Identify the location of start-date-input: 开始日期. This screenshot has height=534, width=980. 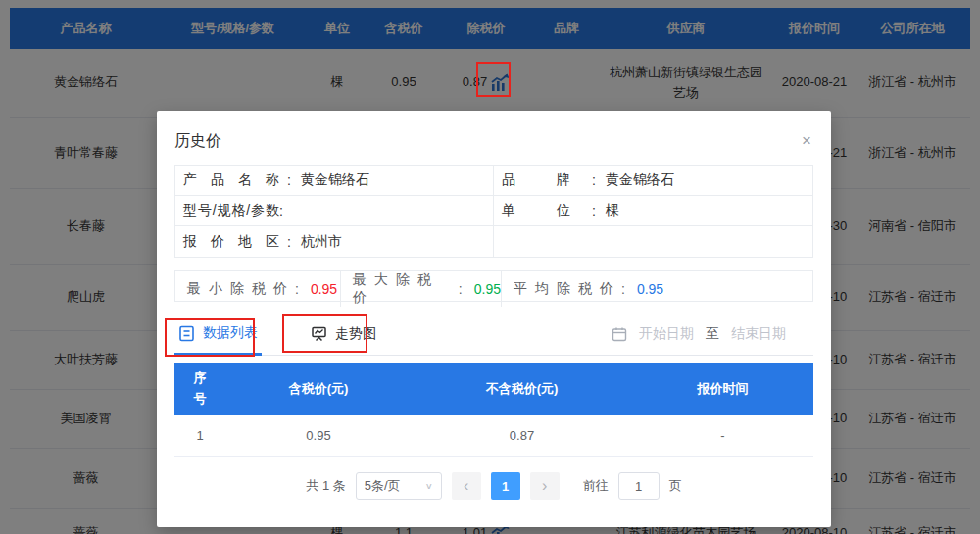
(666, 334).